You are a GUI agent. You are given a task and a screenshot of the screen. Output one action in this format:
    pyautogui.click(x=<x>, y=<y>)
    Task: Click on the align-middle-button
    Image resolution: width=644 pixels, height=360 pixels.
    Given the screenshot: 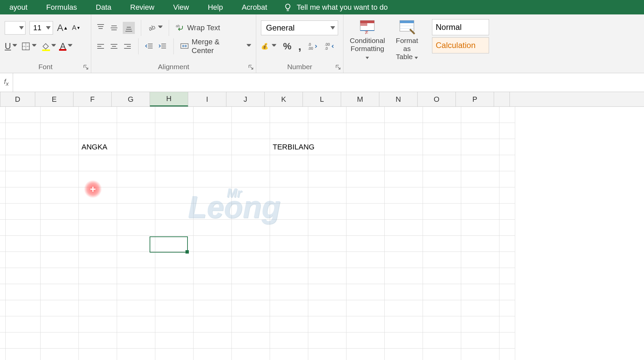 What is the action you would take?
    pyautogui.click(x=114, y=28)
    